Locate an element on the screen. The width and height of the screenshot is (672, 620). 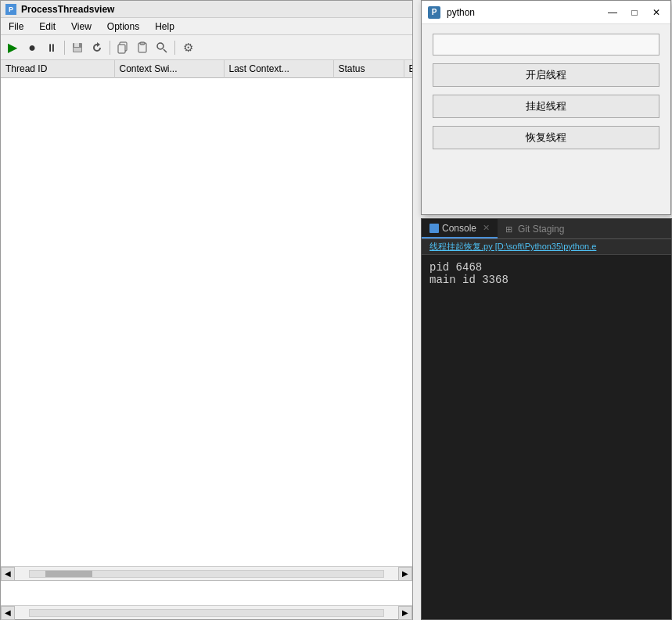
hscroll-left-arrow: ◀ is located at coordinates (8, 574).